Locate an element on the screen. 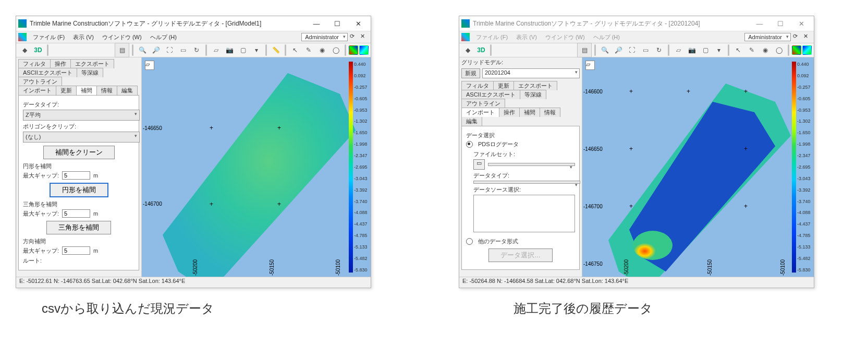 This screenshot has height=343, width=868. datatype-combo is located at coordinates (527, 182).